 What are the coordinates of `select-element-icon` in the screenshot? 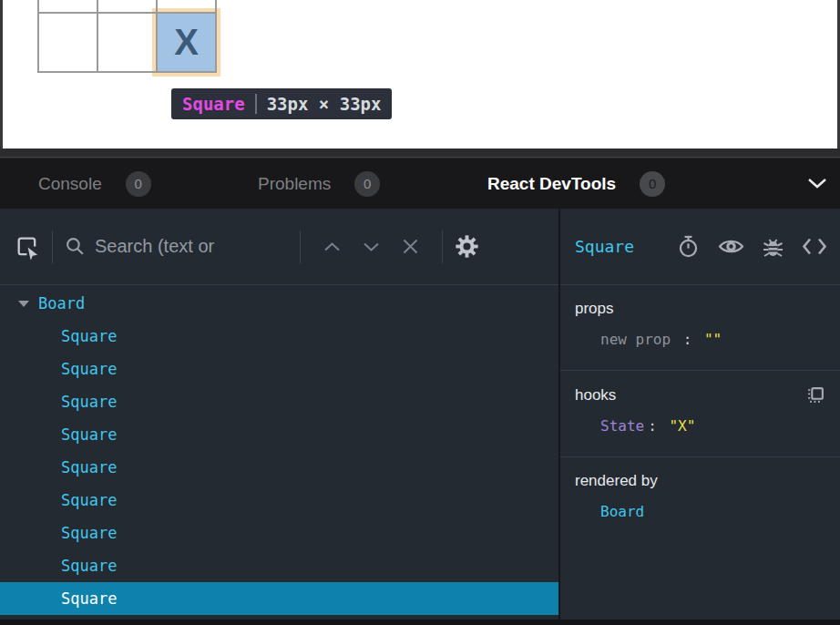 It's located at (27, 247).